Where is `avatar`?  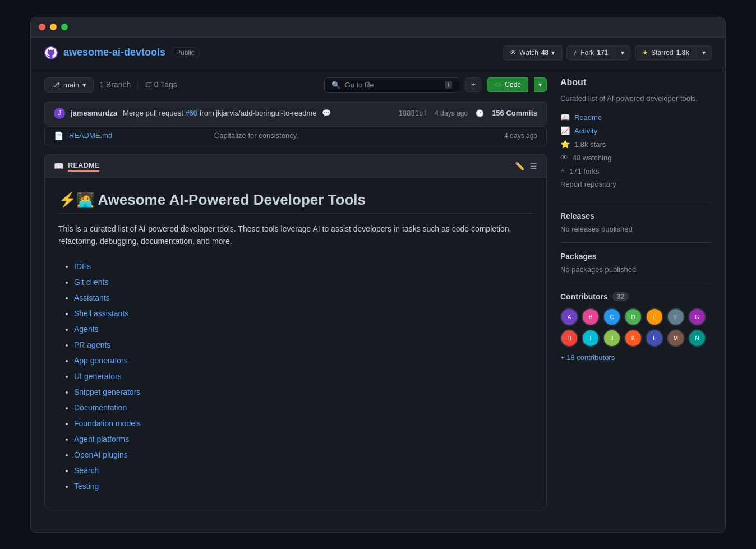 avatar is located at coordinates (51, 53).